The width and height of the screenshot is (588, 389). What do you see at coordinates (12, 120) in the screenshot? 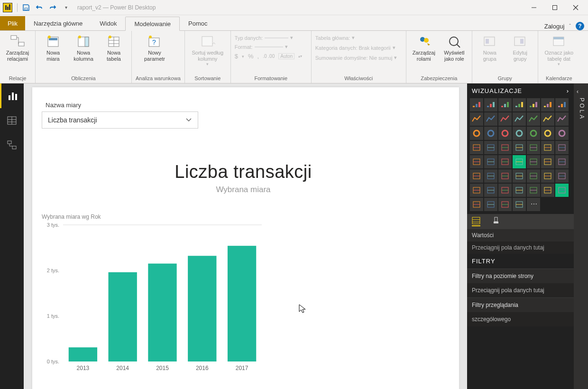
I see `data-view-icon` at bounding box center [12, 120].